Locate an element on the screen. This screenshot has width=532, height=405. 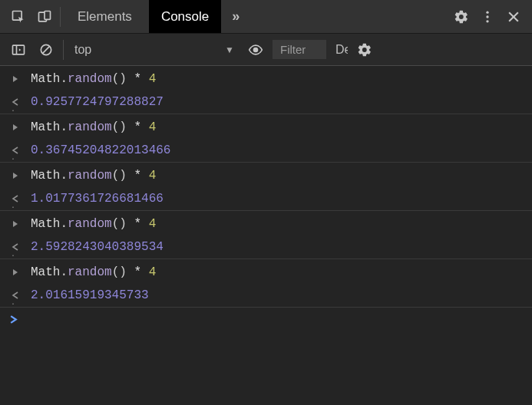
console-sidebar-toggle-icon is located at coordinates (18, 50).